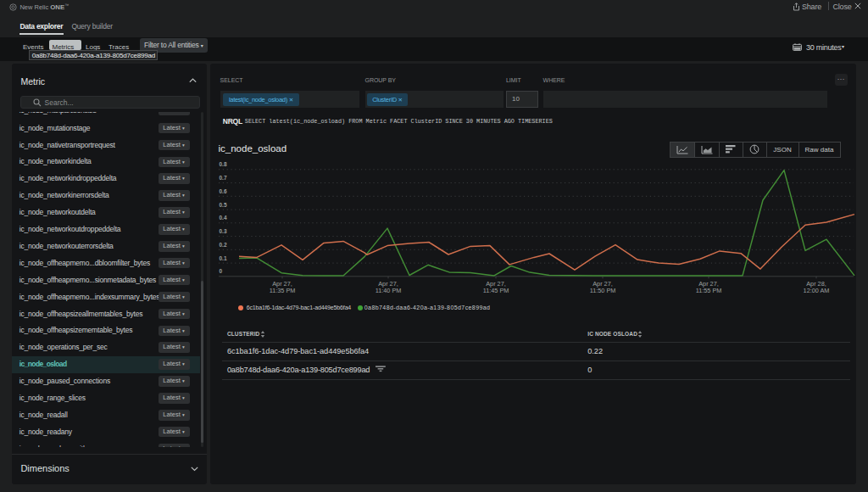 The height and width of the screenshot is (492, 868). What do you see at coordinates (604, 290) in the screenshot?
I see `svg-text: 11:50 PM` at bounding box center [604, 290].